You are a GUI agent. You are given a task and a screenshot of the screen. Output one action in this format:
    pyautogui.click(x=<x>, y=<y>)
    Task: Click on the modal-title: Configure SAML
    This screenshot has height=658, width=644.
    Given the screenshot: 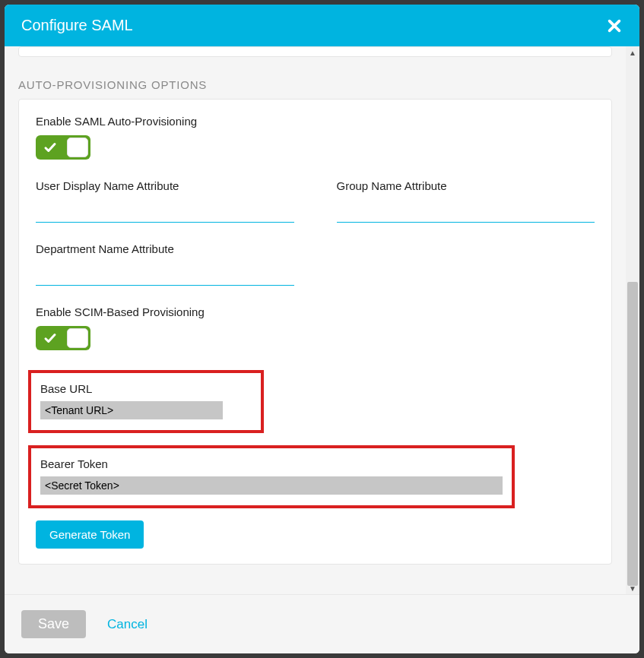 What is the action you would take?
    pyautogui.click(x=78, y=26)
    